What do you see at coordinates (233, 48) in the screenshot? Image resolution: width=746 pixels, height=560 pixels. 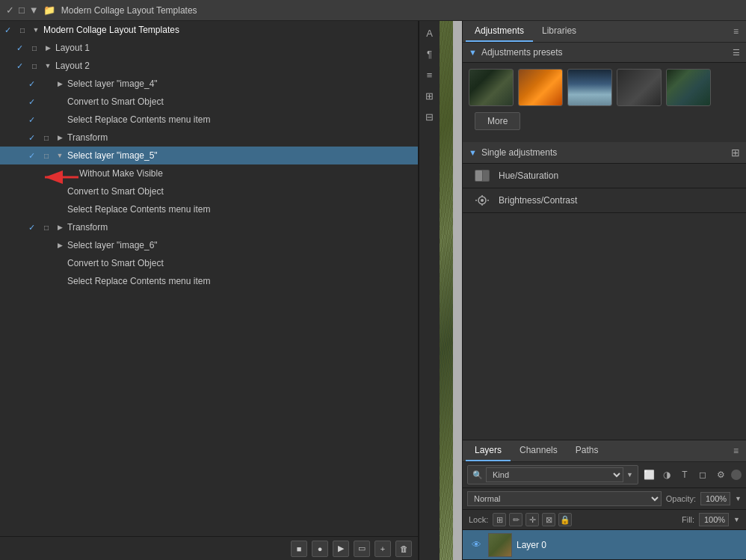 I see `row-label: Layout 1` at bounding box center [233, 48].